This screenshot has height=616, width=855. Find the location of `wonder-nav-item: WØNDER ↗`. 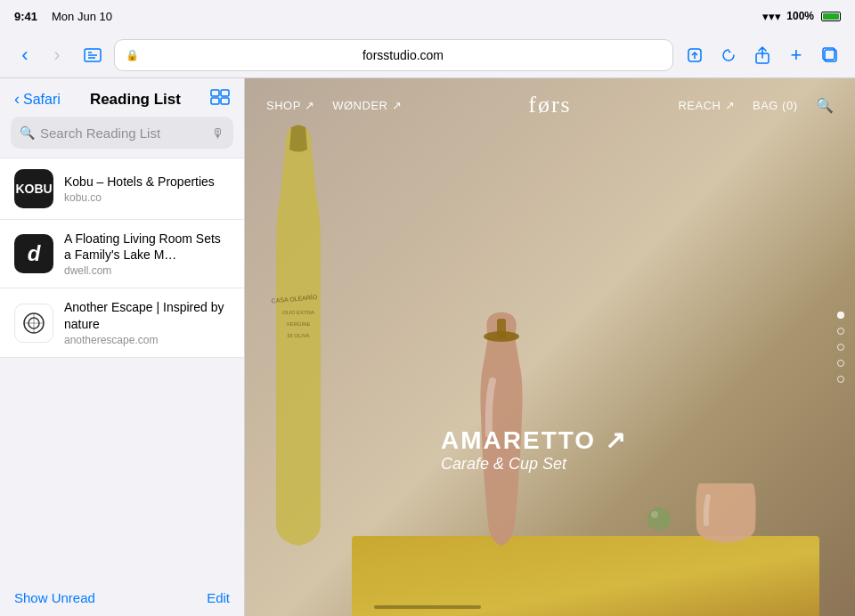

wonder-nav-item: WØNDER ↗ is located at coordinates (367, 105).